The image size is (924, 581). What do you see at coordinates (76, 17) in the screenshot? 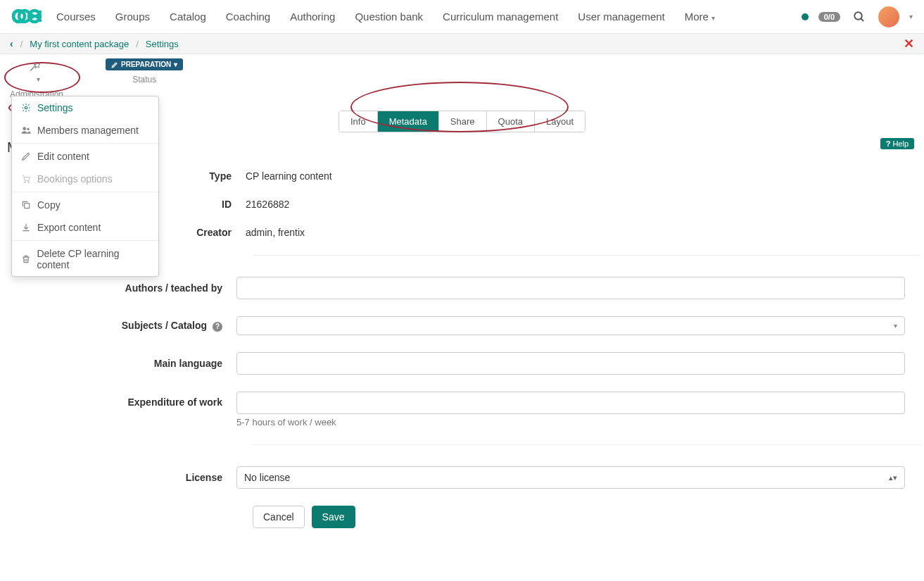
I see `nav-courses: Courses` at bounding box center [76, 17].